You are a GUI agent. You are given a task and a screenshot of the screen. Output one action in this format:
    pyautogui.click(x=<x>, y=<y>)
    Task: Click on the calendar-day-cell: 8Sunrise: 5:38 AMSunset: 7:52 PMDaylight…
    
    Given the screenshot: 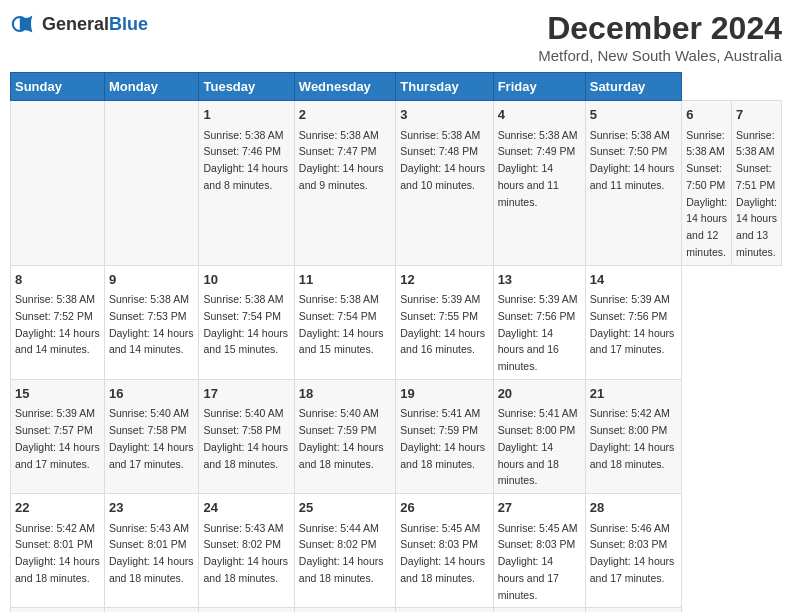 What is the action you would take?
    pyautogui.click(x=58, y=322)
    